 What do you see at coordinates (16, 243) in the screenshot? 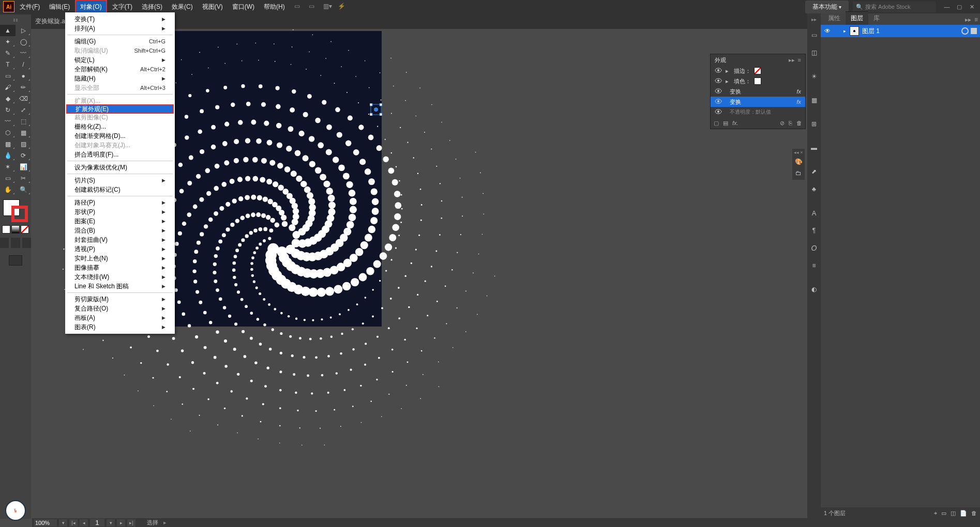
I see `draw-behind` at bounding box center [16, 243].